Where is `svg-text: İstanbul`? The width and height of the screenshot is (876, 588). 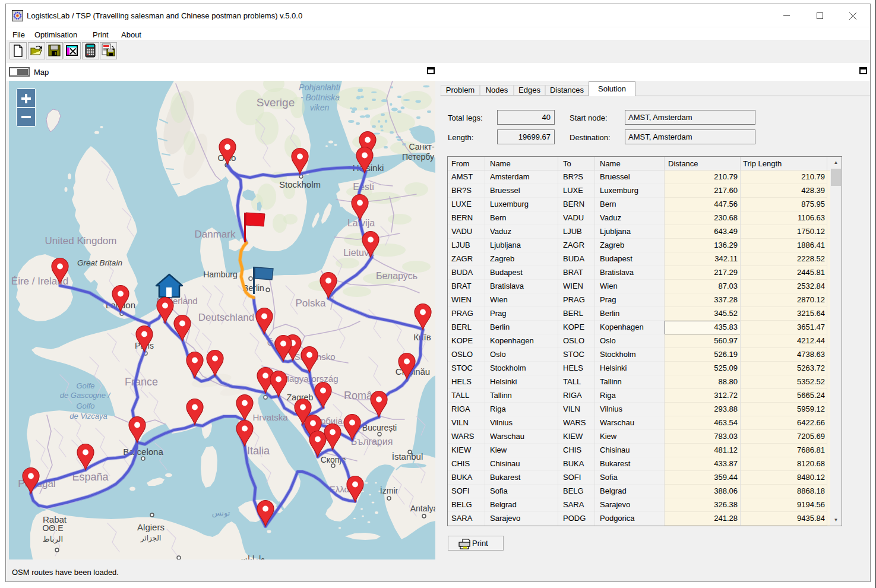
svg-text: İstanbul is located at coordinates (407, 456).